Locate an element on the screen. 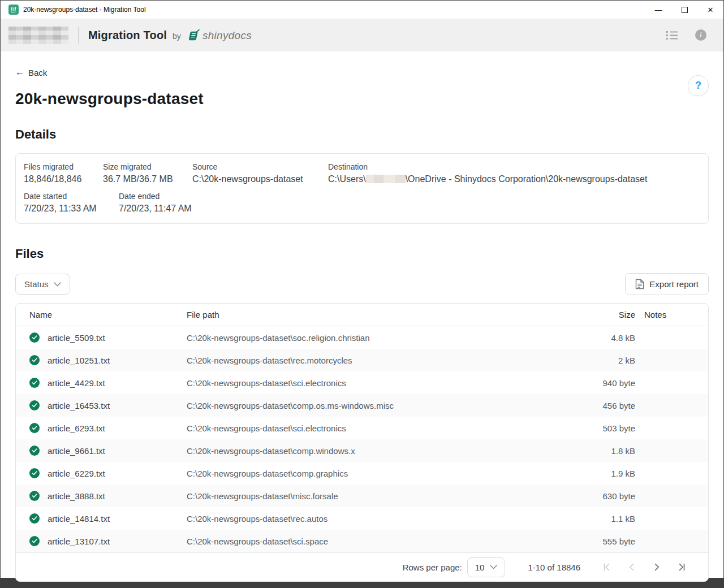 The width and height of the screenshot is (724, 588). help-icon: ? is located at coordinates (698, 86).